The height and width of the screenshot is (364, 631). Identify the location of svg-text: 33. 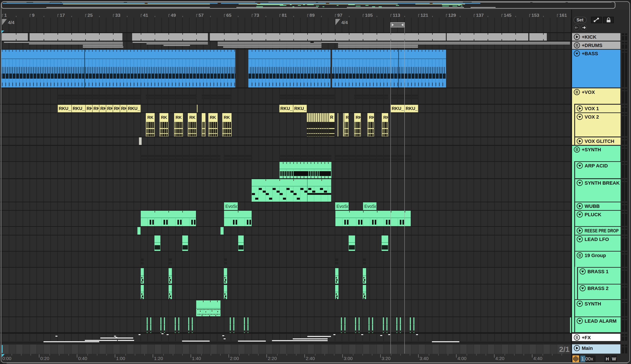
(118, 15).